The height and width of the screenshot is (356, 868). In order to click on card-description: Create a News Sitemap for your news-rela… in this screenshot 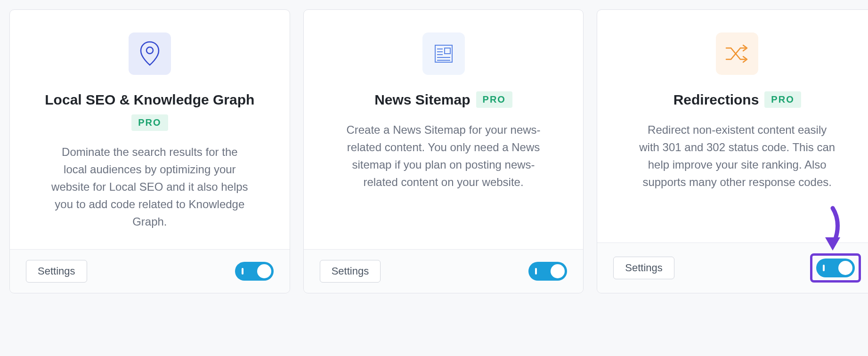, I will do `click(444, 156)`.